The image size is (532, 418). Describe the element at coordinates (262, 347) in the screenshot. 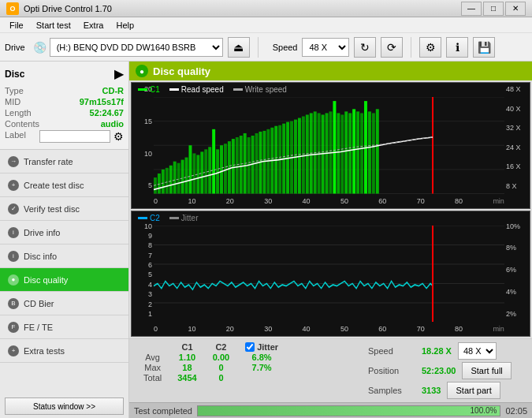

I see `col-jitter-header: Jitter` at that location.